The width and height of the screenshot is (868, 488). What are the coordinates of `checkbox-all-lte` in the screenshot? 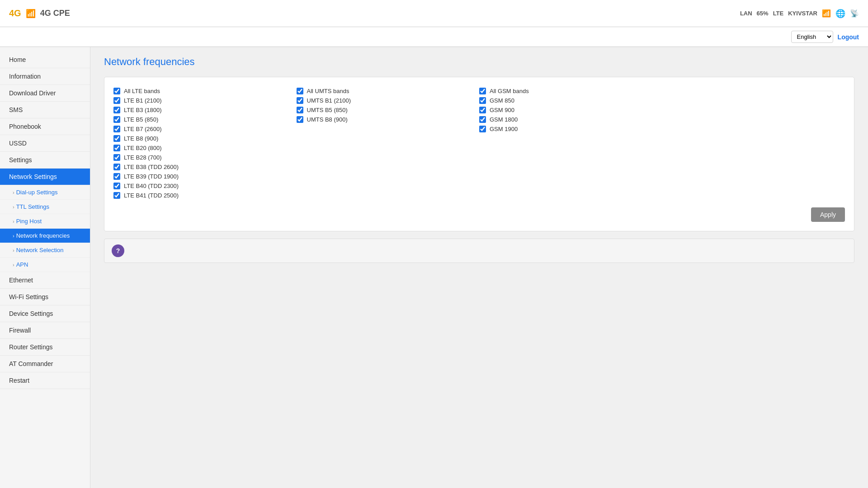 It's located at (117, 91).